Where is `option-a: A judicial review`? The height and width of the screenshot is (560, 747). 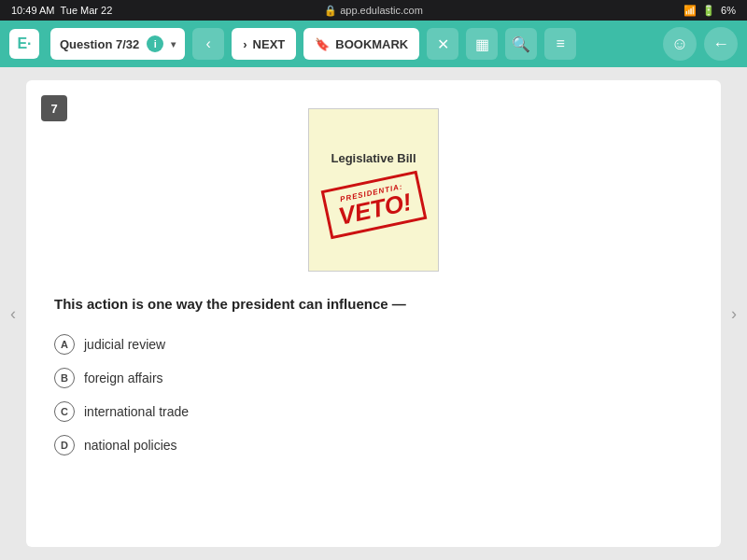
option-a: A judicial review is located at coordinates (374, 344).